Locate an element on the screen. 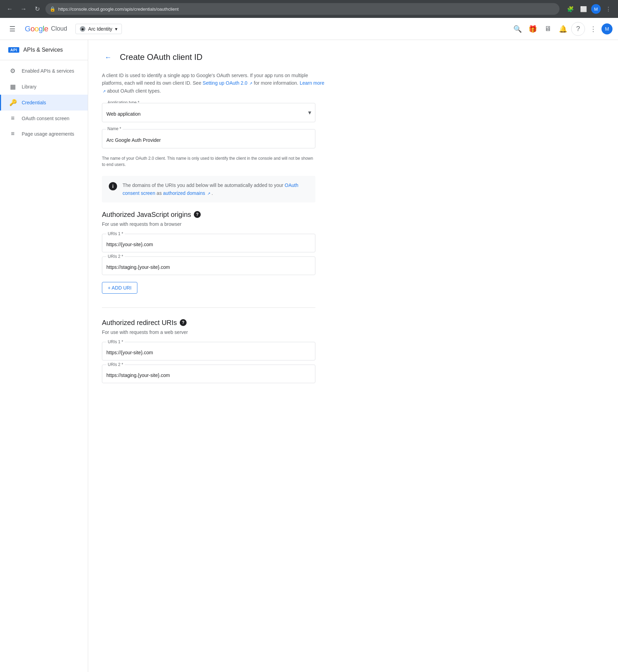 The height and width of the screenshot is (672, 618). page-back-button: ← is located at coordinates (108, 57).